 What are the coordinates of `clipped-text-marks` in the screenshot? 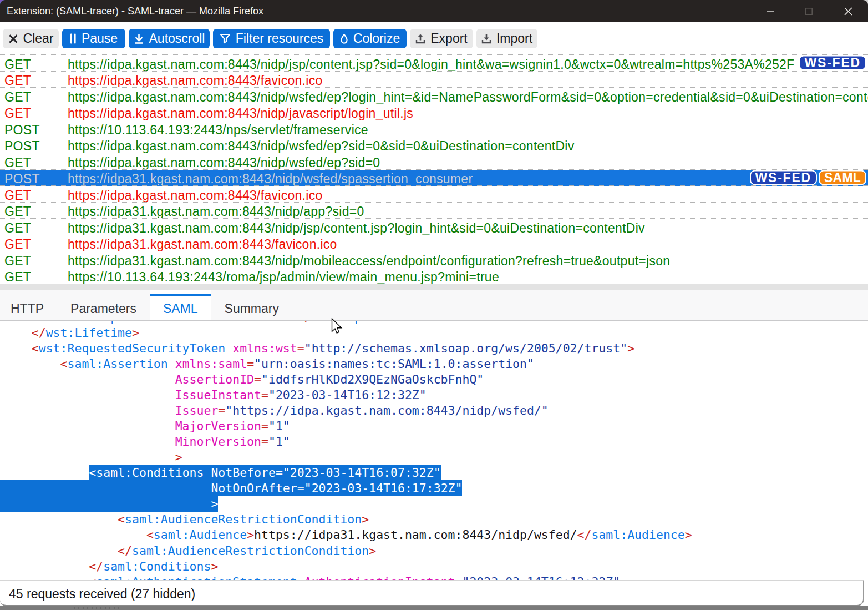 It's located at (98, 608).